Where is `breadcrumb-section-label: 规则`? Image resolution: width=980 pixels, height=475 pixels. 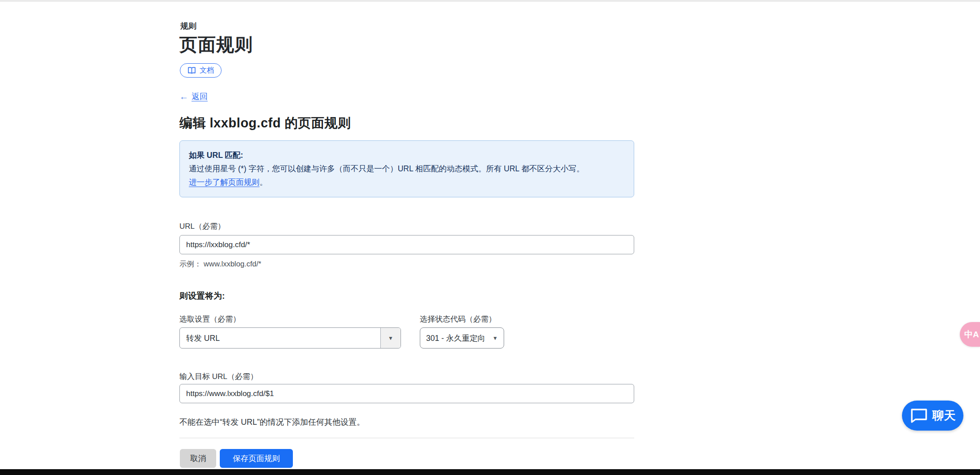 breadcrumb-section-label: 规则 is located at coordinates (188, 26).